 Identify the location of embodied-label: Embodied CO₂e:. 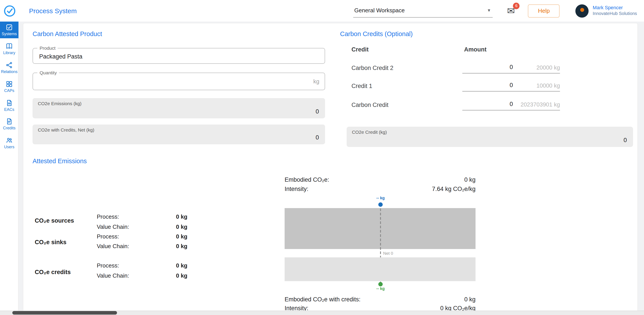
(307, 180).